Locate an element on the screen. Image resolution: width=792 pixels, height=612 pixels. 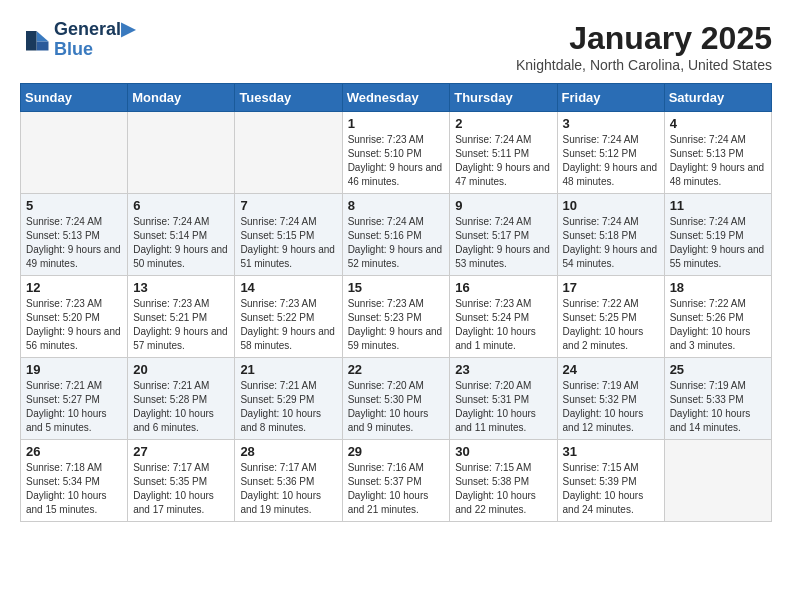
day-number: 8 is located at coordinates (396, 206).